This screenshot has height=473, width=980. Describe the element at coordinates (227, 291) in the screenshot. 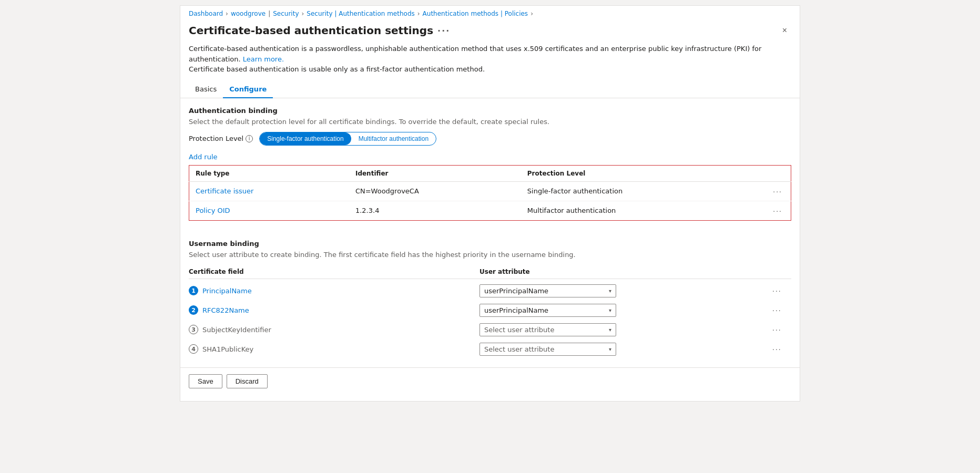

I see `cert-field-name: PrincipalName` at that location.